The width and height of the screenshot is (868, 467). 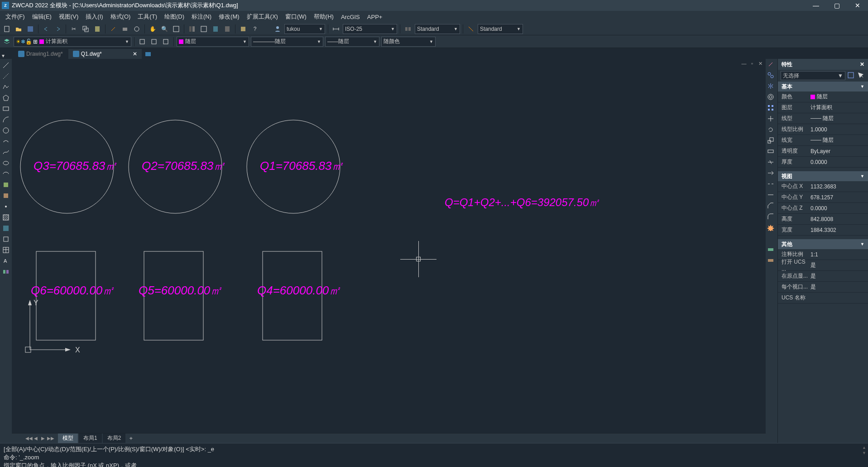 What do you see at coordinates (823, 87) in the screenshot?
I see `section-basic: 基本▼` at bounding box center [823, 87].